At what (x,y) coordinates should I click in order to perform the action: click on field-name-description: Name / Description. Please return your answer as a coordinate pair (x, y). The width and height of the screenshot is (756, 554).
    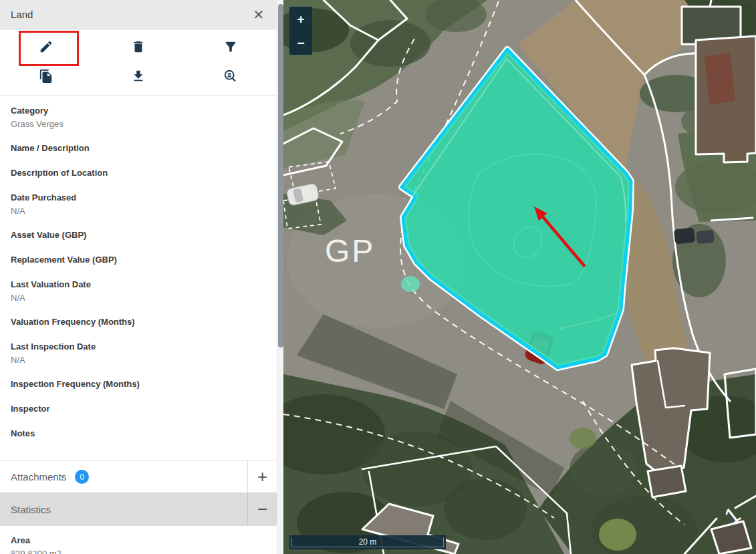
    Looking at the image, I should click on (138, 148).